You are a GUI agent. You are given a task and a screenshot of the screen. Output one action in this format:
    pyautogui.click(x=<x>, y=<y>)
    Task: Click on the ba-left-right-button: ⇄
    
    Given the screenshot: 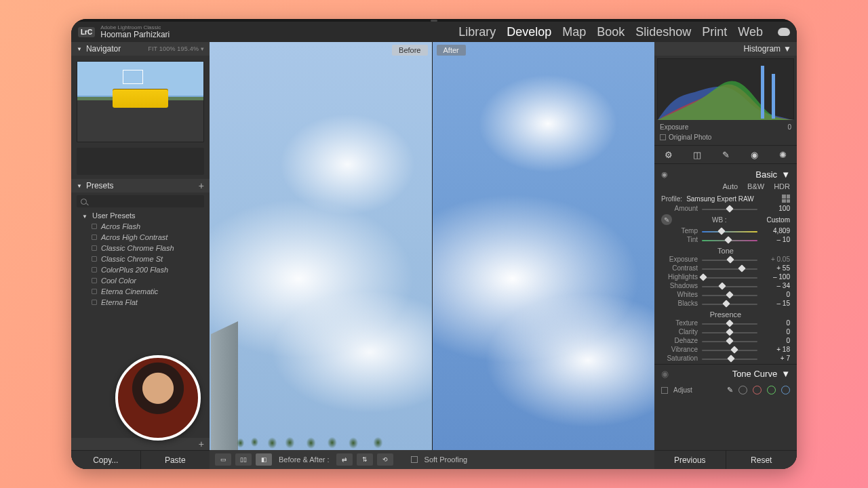 What is the action you would take?
    pyautogui.click(x=344, y=460)
    